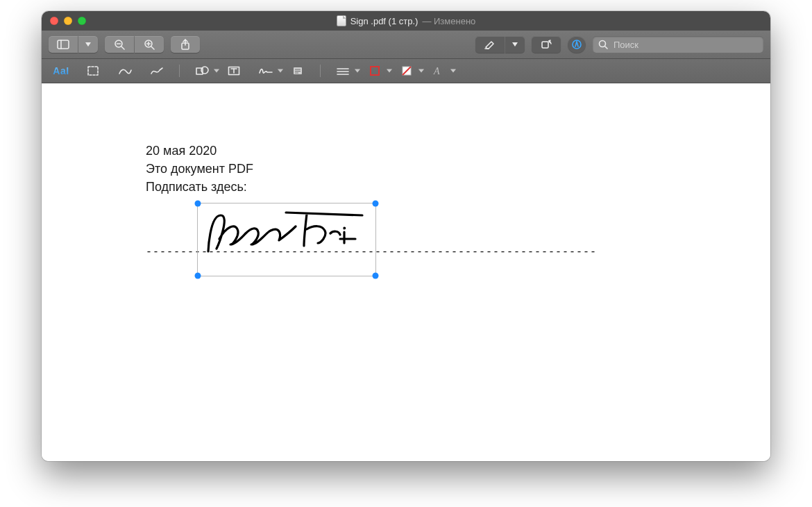 This screenshot has width=812, height=507. I want to click on draw-tool-button, so click(157, 71).